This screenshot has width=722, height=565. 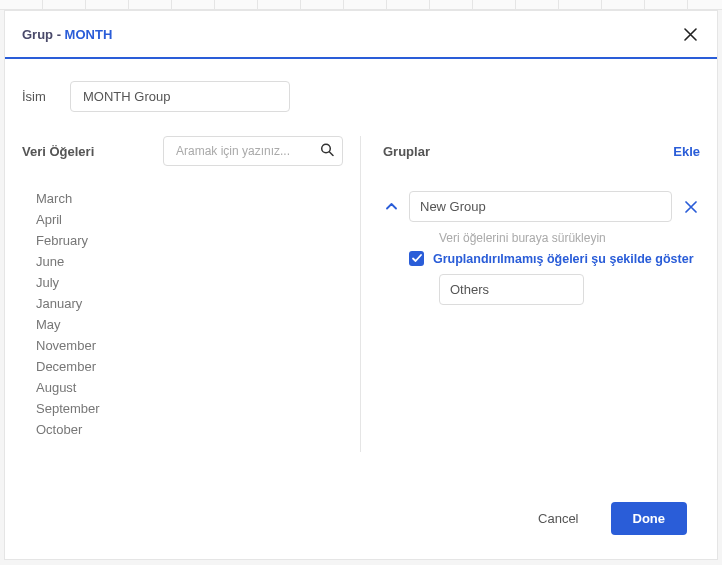 I want to click on data-item: June, so click(x=198, y=262).